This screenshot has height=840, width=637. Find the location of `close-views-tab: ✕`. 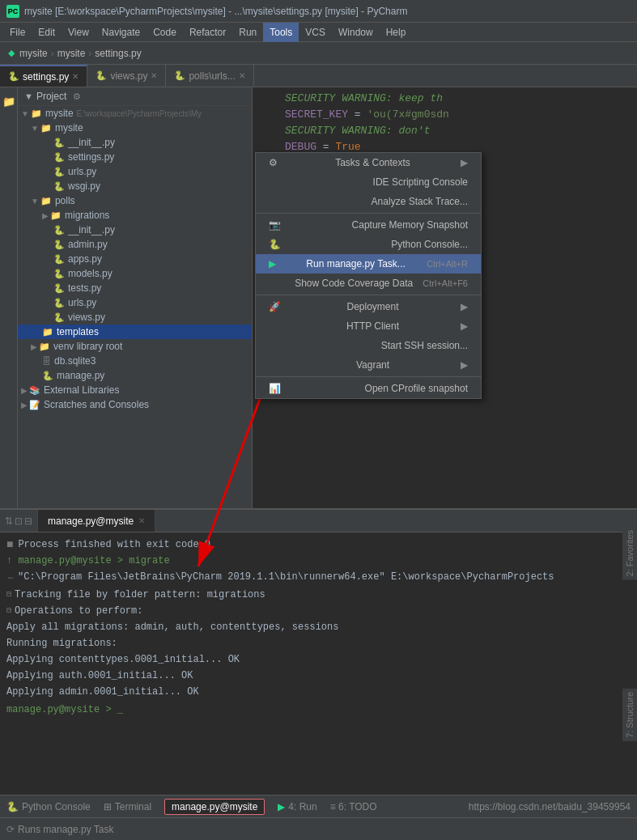

close-views-tab: ✕ is located at coordinates (154, 76).